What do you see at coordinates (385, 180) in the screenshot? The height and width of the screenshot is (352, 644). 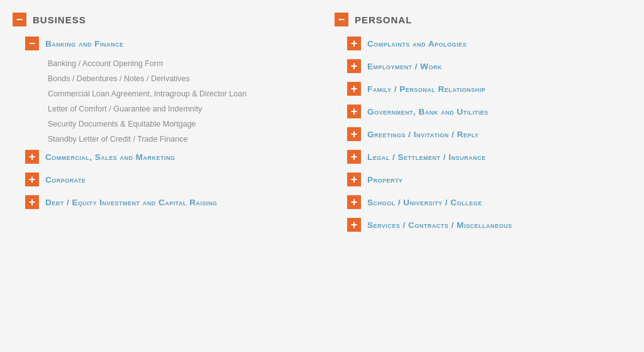 I see `property-label: Property` at bounding box center [385, 180].